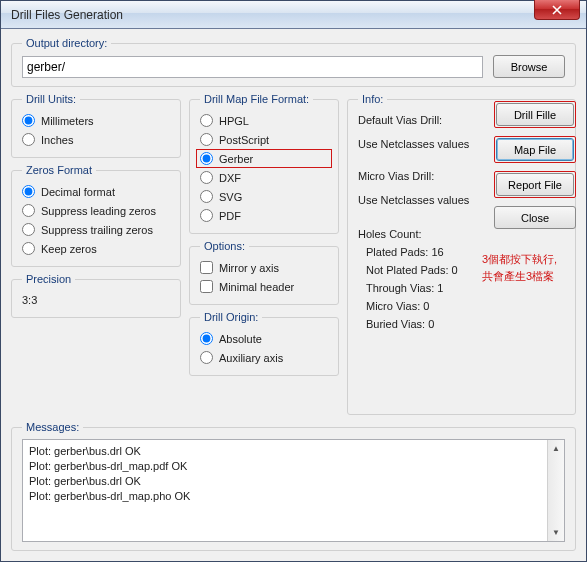 The height and width of the screenshot is (562, 587). What do you see at coordinates (535, 184) in the screenshot?
I see `highlight-report-button: Report File` at bounding box center [535, 184].